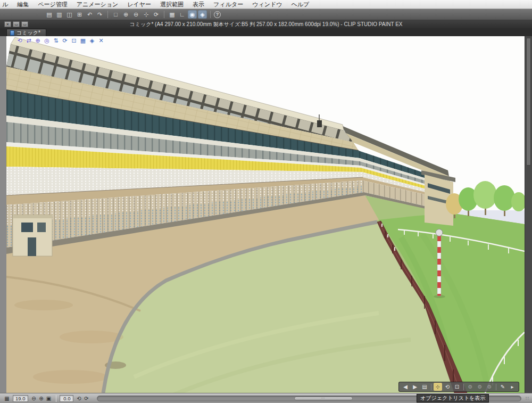 The height and width of the screenshot is (403, 532). What do you see at coordinates (470, 386) in the screenshot?
I see `pose-settings-icon: ⚙` at bounding box center [470, 386].